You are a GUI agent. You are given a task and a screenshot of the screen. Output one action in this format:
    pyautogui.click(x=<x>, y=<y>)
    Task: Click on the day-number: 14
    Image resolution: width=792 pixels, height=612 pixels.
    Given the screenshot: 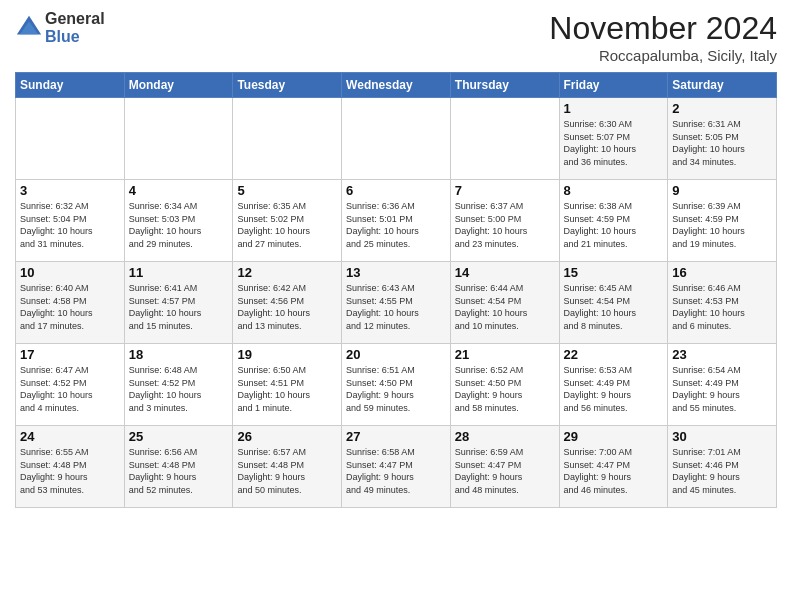 What is the action you would take?
    pyautogui.click(x=505, y=272)
    